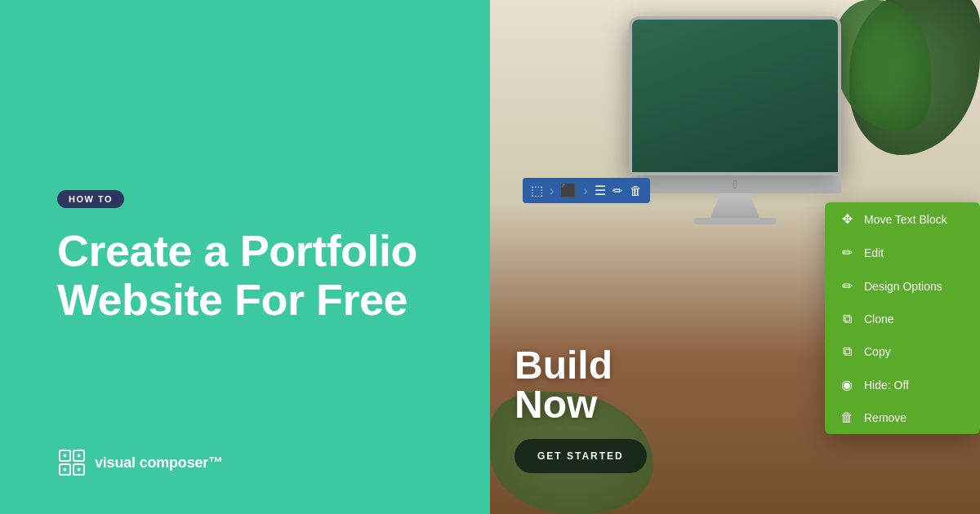 The image size is (980, 514). Describe the element at coordinates (902, 318) in the screenshot. I see `context-menu: ✥ Move Text Block ✏ Edit ✏ Design Option…` at that location.